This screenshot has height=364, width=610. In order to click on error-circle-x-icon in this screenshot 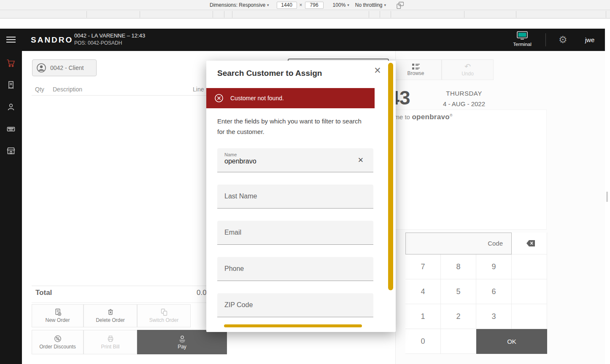, I will do `click(219, 98)`.